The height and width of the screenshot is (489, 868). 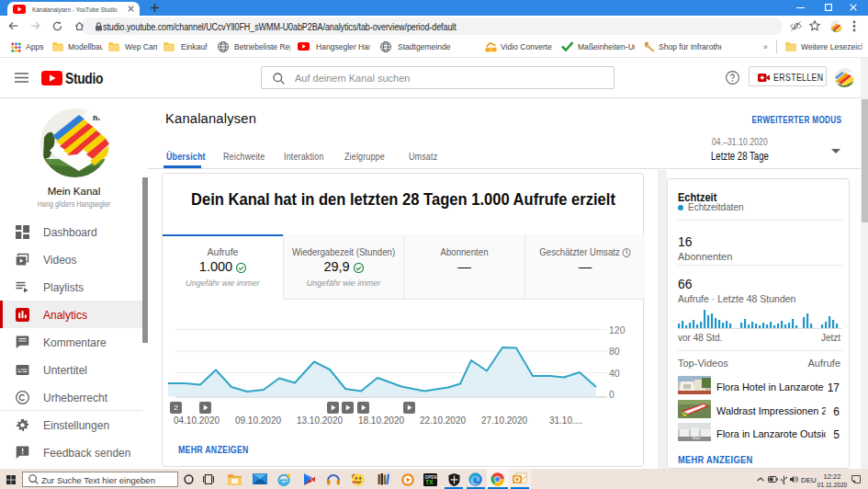 What do you see at coordinates (430, 482) in the screenshot?
I see `svg-text: TX` at bounding box center [430, 482].